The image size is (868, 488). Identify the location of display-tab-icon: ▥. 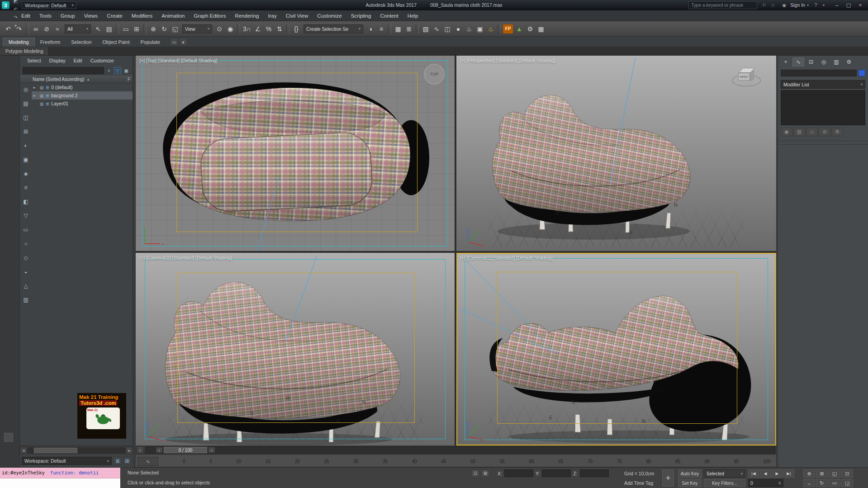
(836, 62).